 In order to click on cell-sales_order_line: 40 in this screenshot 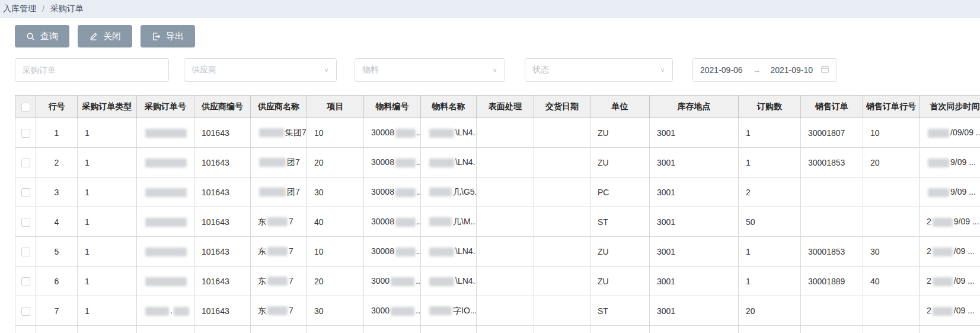, I will do `click(892, 281)`.